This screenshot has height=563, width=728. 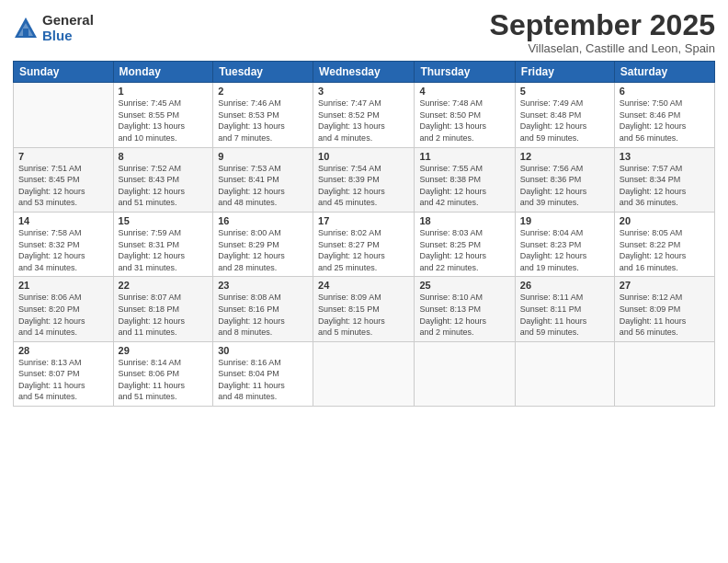 What do you see at coordinates (164, 115) in the screenshot?
I see `calendar-cell: 1Sunrise: 7:45 AM Sunset: 8:55 PM Daylig…` at bounding box center [164, 115].